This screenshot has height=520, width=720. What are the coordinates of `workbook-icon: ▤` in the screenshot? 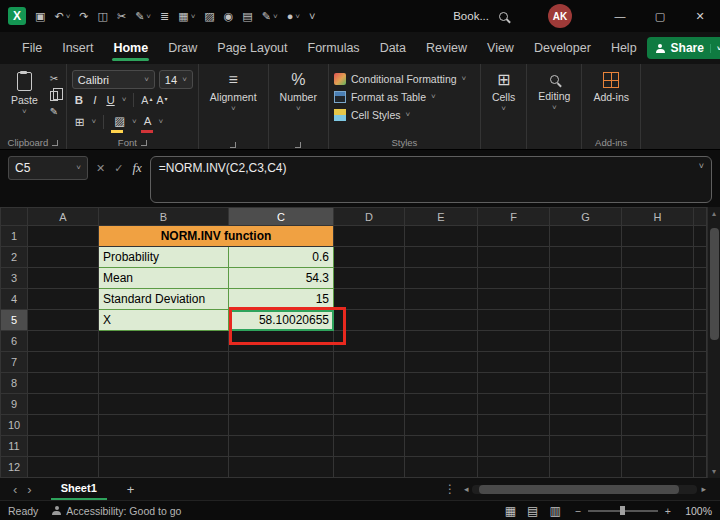 It's located at (247, 16).